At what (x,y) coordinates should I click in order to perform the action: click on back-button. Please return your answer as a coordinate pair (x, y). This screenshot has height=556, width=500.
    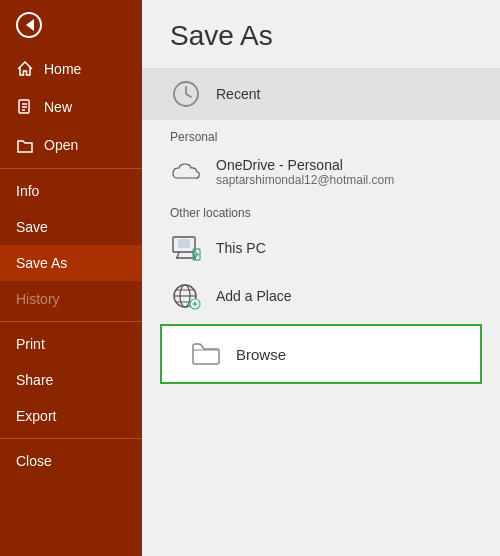
    Looking at the image, I should click on (71, 25).